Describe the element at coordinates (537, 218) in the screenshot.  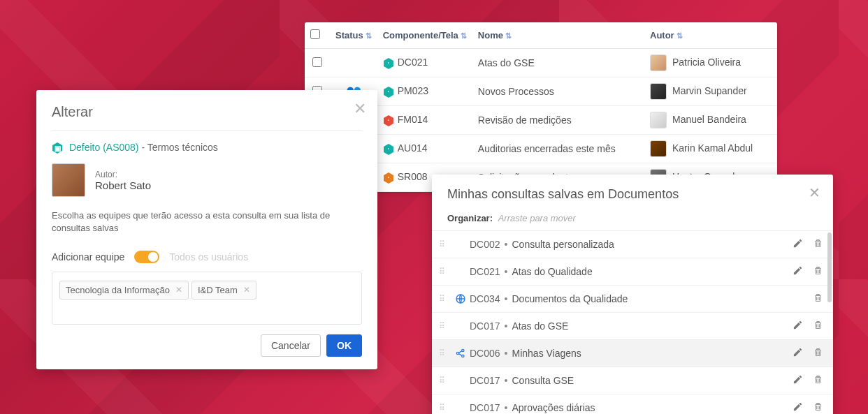
I see `organize-hint: Arraste para mover` at that location.